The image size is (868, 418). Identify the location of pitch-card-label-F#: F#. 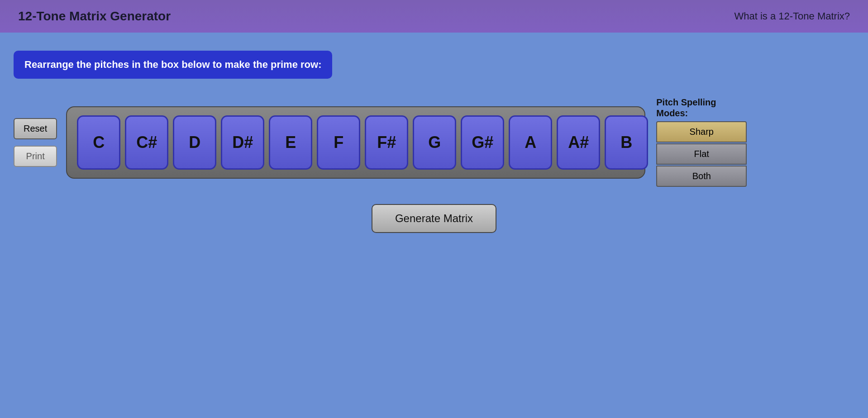
(386, 142).